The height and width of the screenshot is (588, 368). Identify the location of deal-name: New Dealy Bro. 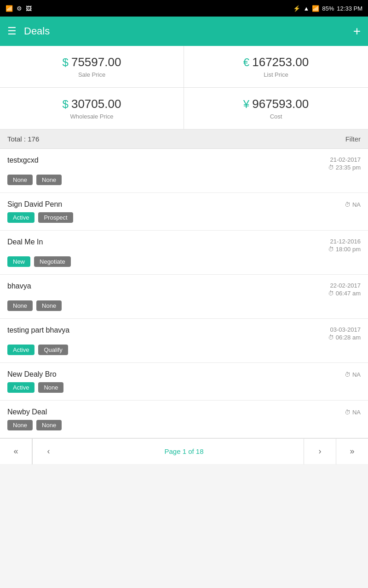
(32, 374).